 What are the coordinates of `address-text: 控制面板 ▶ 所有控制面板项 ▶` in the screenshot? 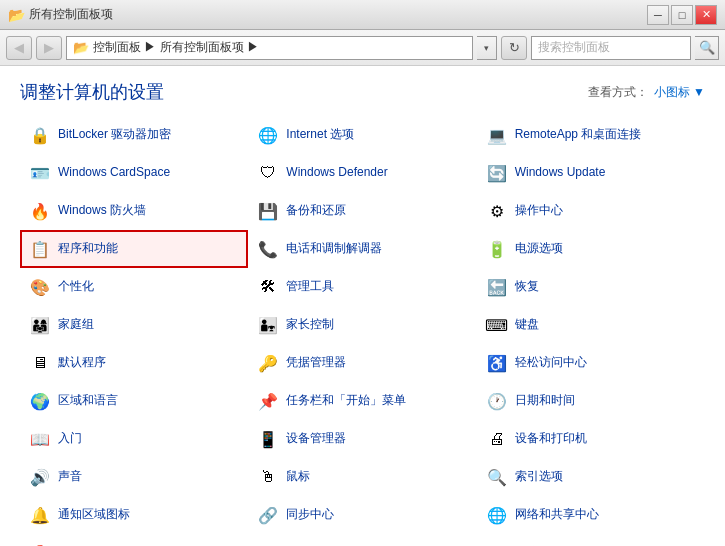 It's located at (176, 48).